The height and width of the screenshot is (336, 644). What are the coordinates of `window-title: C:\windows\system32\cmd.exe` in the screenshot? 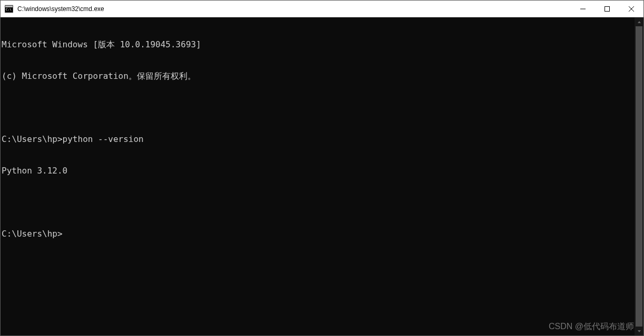 It's located at (294, 9).